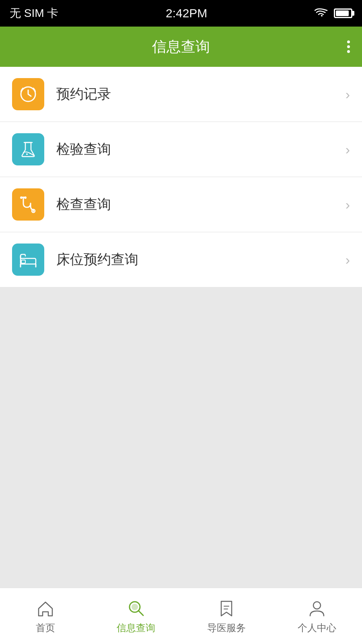  I want to click on appointment-label: 预约记录, so click(201, 94).